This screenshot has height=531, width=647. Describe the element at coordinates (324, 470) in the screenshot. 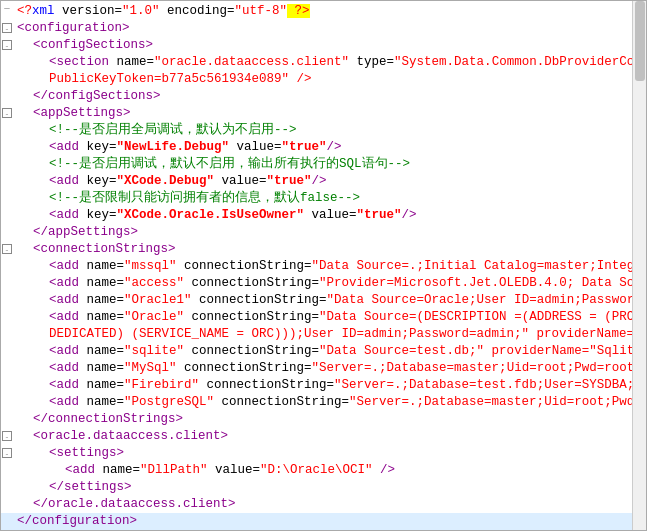

I see `code-line-28: <add name="DllPath" value="D:\Oracle\OCI…` at that location.